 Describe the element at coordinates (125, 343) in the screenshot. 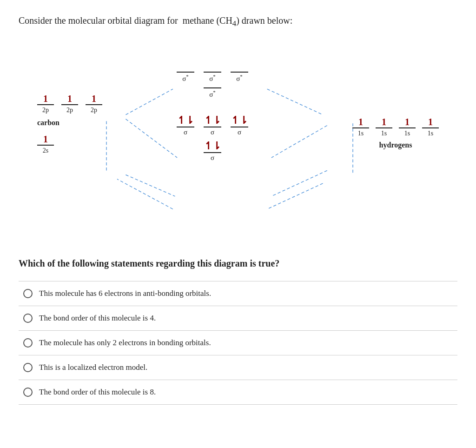

I see `option-3-text: The molecule has only 2 electrons in bon…` at that location.